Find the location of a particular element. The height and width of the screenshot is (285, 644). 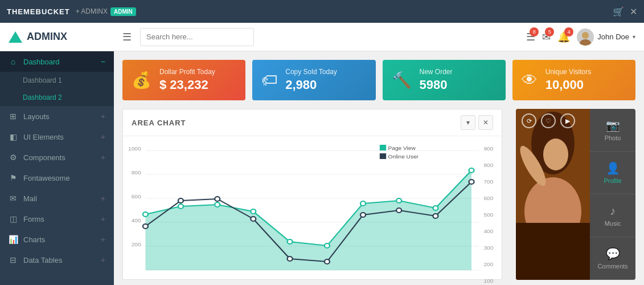

ui-icon: ◧ is located at coordinates (13, 137).